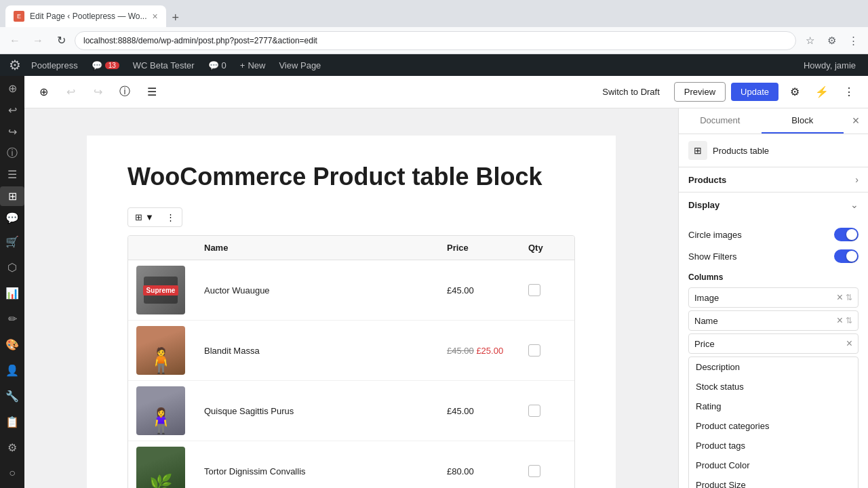  Describe the element at coordinates (849, 92) in the screenshot. I see `more-options-btn: ⋮` at that location.